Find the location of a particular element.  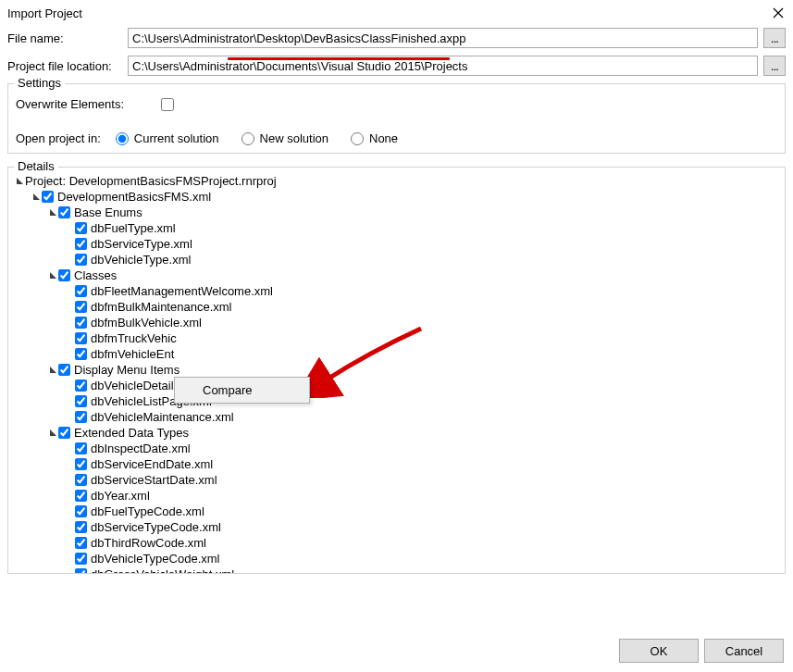

close-button is located at coordinates (778, 13).